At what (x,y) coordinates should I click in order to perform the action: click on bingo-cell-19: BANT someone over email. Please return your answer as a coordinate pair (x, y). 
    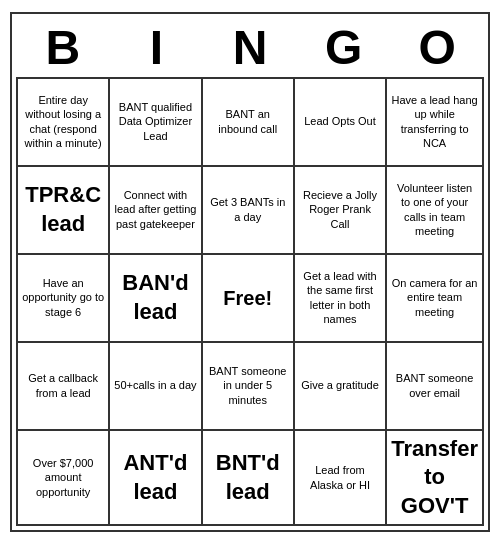
    Looking at the image, I should click on (436, 387).